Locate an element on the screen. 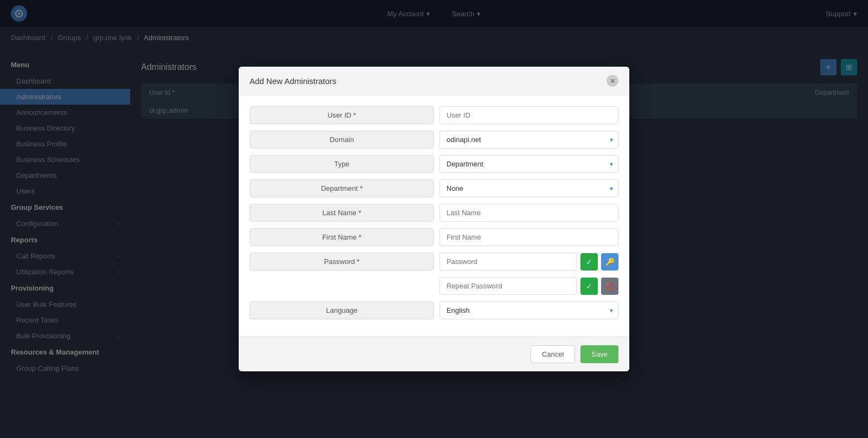  type-row: Type Department Group ▾ is located at coordinates (434, 164).